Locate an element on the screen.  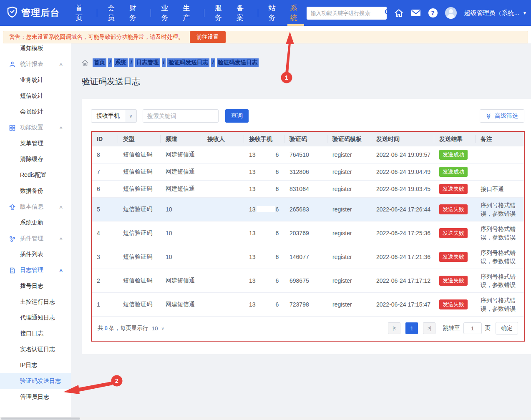
sidebar-item-agent-notify-log: 代理通知日志 is located at coordinates (35, 318).